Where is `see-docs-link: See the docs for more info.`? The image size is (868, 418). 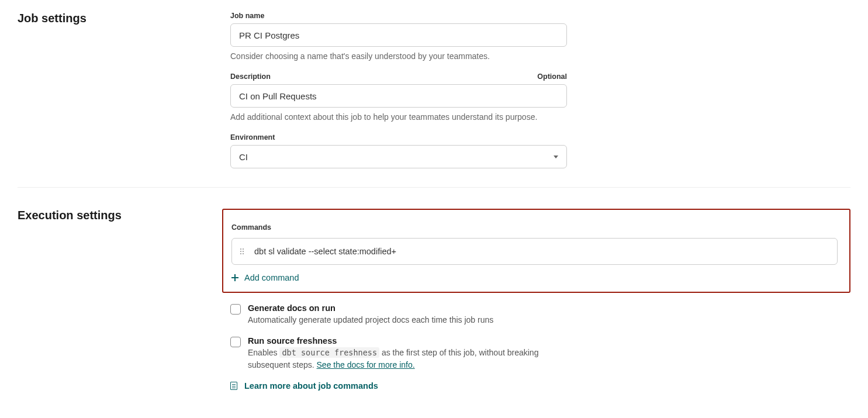 see-docs-link: See the docs for more info. is located at coordinates (366, 365).